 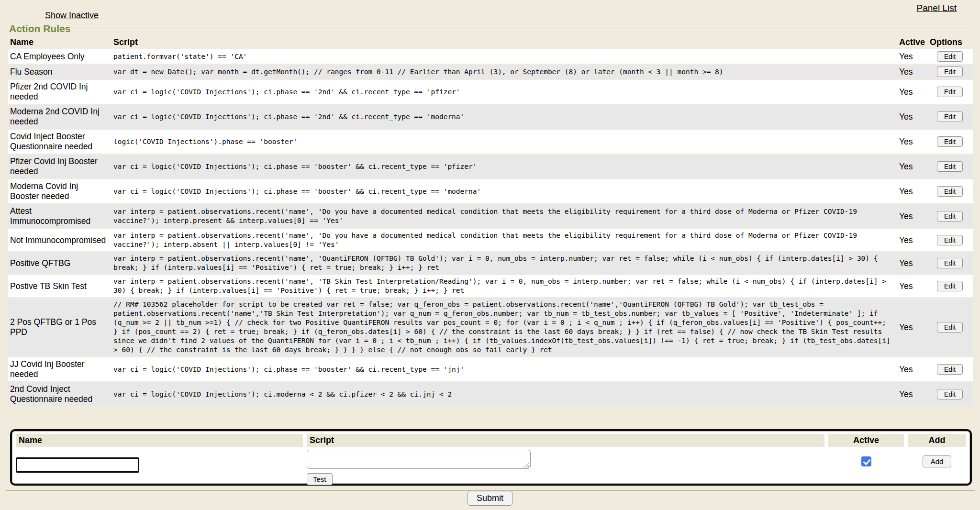 What do you see at coordinates (504, 72) in the screenshot?
I see `rule-script: var dt = new Date(); var month = dt.getM…` at bounding box center [504, 72].